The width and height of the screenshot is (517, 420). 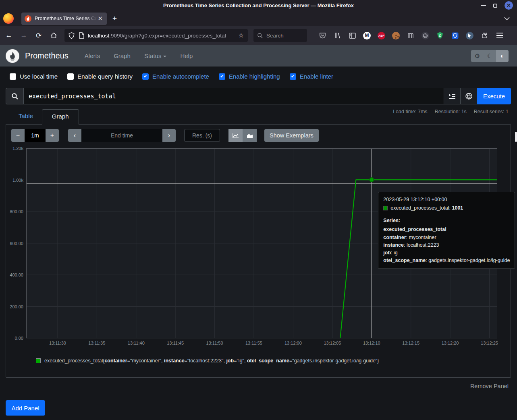 I want to click on extensions-puzzle-icon, so click(x=484, y=35).